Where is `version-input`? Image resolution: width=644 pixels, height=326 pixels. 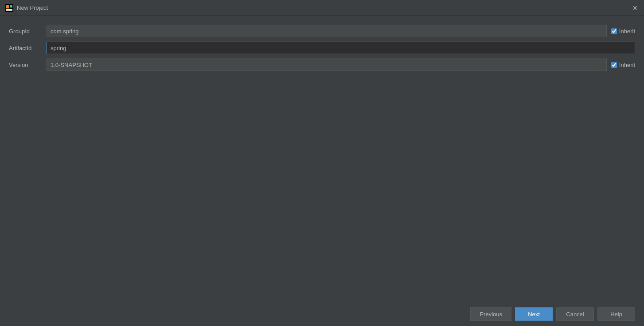
version-input is located at coordinates (327, 65).